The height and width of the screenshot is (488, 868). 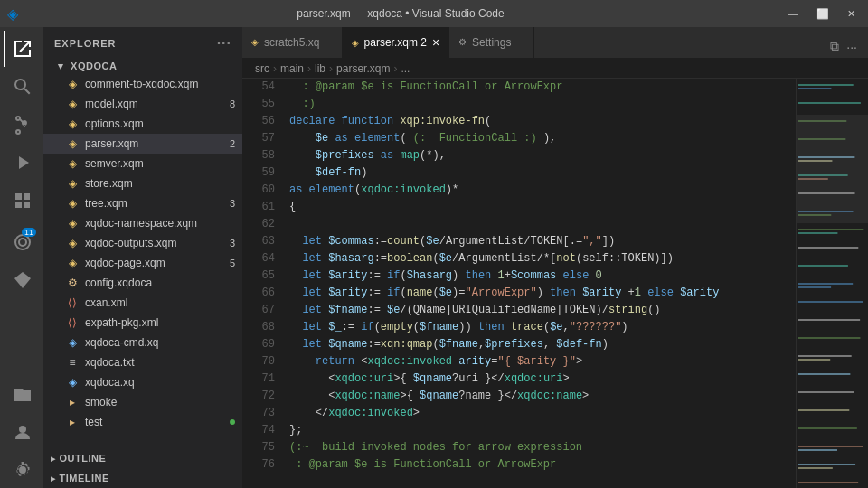 What do you see at coordinates (363, 69) in the screenshot?
I see `breadcrumb-file: parser.xqm` at bounding box center [363, 69].